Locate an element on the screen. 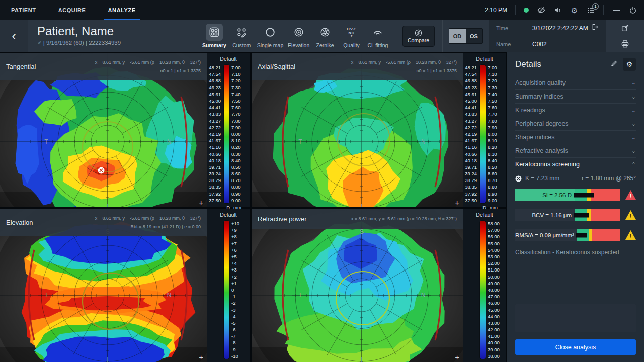 The width and height of the screenshot is (644, 362). elevation-rings-icon is located at coordinates (299, 32).